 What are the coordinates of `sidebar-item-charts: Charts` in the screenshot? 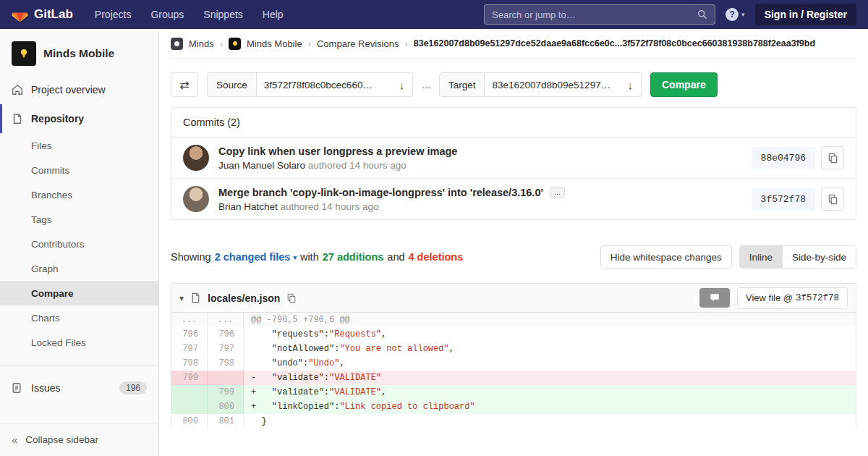 It's located at (80, 318).